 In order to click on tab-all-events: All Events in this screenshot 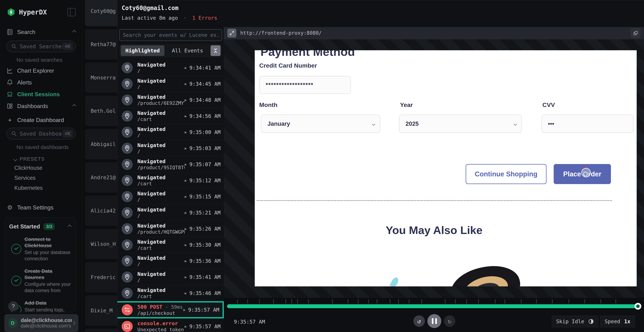, I will do `click(188, 50)`.